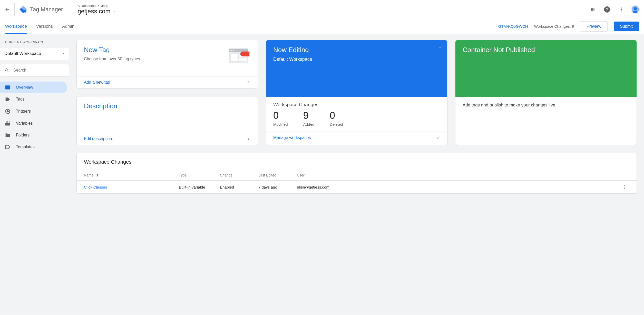  I want to click on tag-icon, so click(8, 99).